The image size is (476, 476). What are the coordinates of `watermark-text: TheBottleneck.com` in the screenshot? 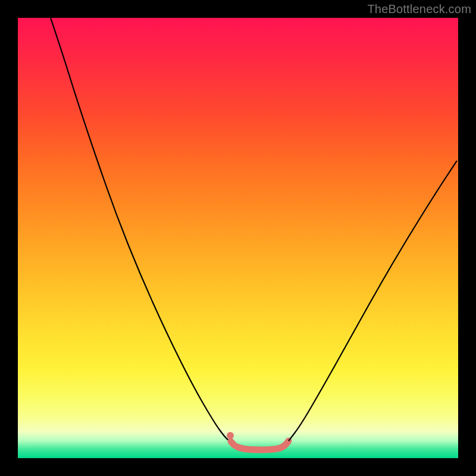 It's located at (419, 10).